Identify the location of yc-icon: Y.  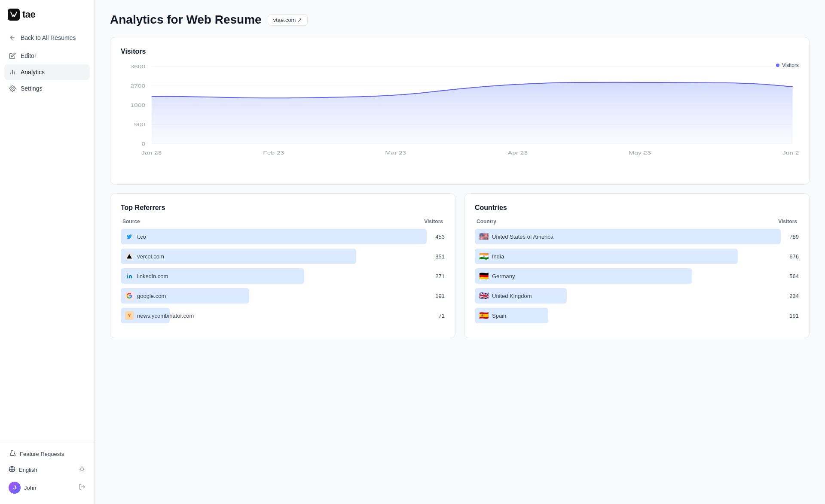
(129, 316).